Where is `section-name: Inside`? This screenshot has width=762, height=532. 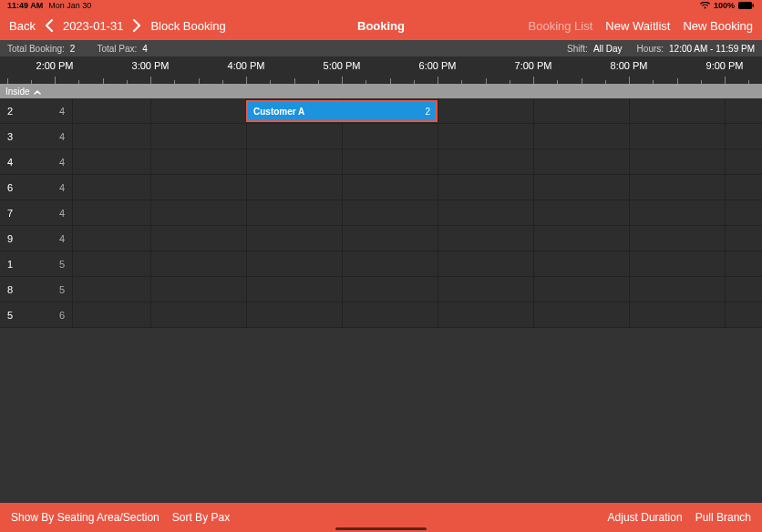 section-name: Inside is located at coordinates (18, 91).